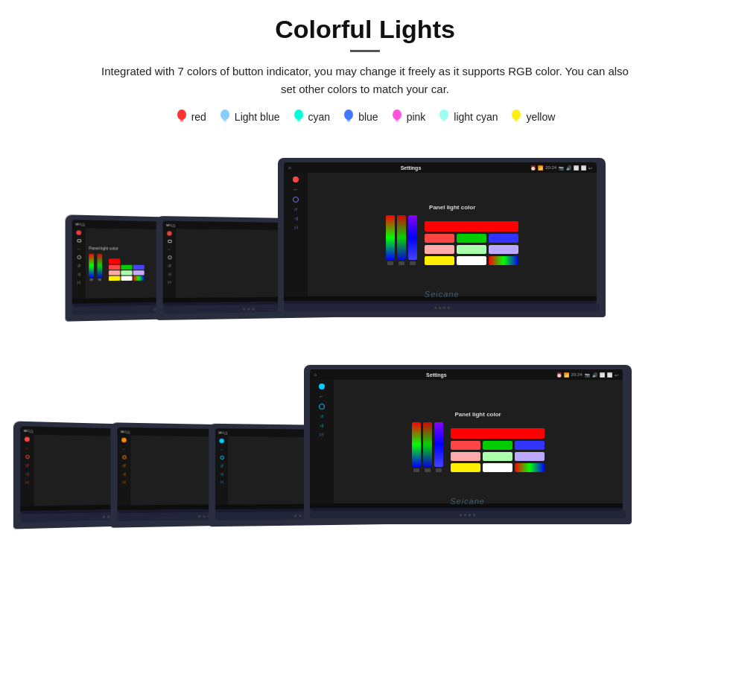 Image resolution: width=730 pixels, height=700 pixels. What do you see at coordinates (365, 117) in the screenshot?
I see `color-labels-row: red Light blue cyan blue` at bounding box center [365, 117].